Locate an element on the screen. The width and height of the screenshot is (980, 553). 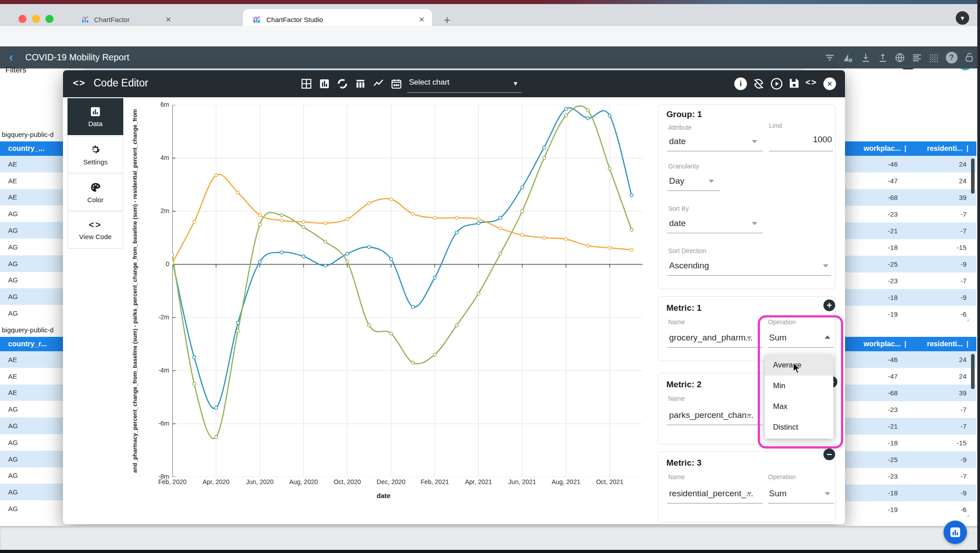
metric1-name-value: grocery_and_pharm... is located at coordinates (711, 338).